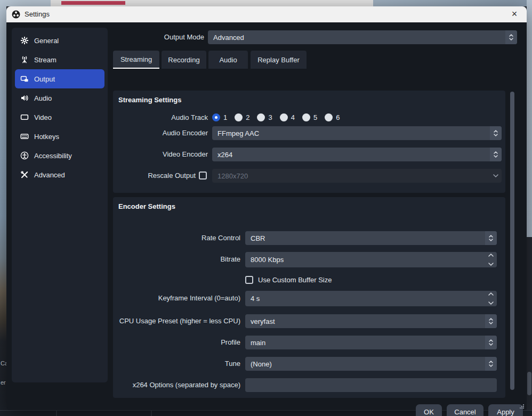 This screenshot has height=416, width=532. What do you see at coordinates (136, 60) in the screenshot?
I see `tab-streaming: Streaming` at bounding box center [136, 60].